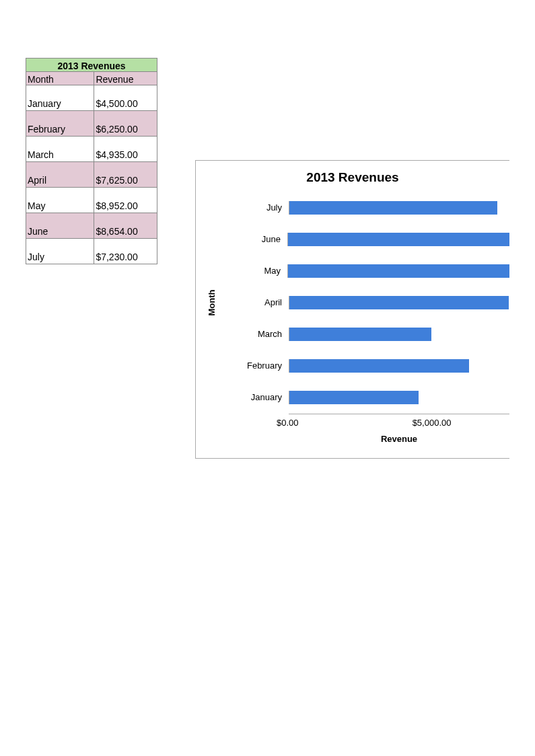 The width and height of the screenshot is (535, 756). I want to click on chart-x-axis: $0.00 $5,000.00 Revenue, so click(399, 432).